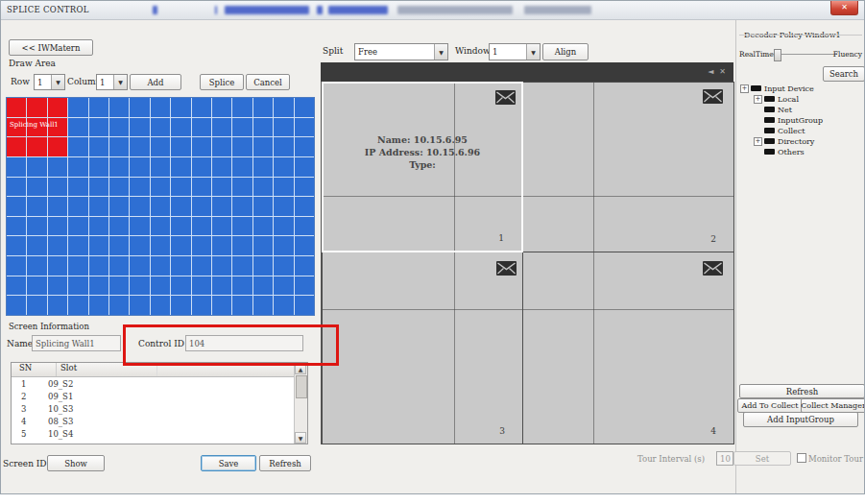 The width and height of the screenshot is (865, 504). I want to click on window-select: 1 ▼, so click(515, 52).